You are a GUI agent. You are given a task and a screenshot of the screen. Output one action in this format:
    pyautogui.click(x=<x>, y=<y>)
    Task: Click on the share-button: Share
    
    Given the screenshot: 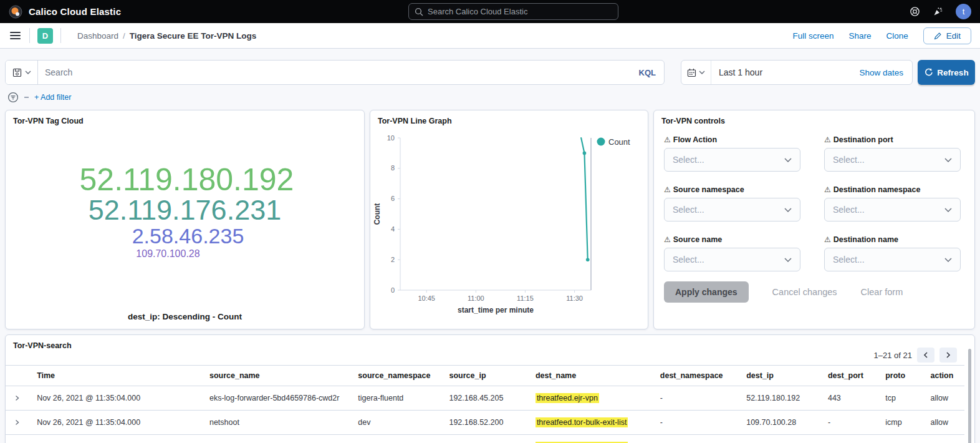 What is the action you would take?
    pyautogui.click(x=860, y=36)
    